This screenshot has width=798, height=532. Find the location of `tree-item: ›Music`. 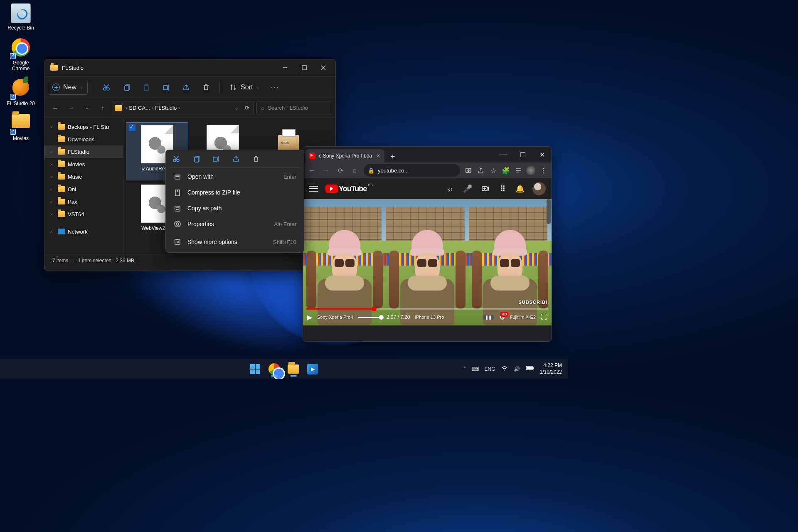

tree-item: ›Music is located at coordinates (84, 177).